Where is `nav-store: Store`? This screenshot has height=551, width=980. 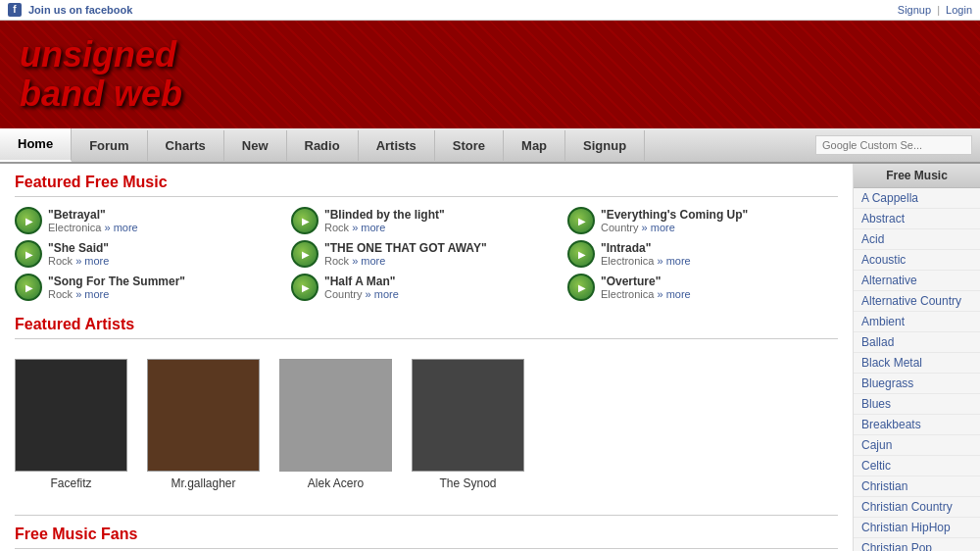
nav-store: Store is located at coordinates (469, 145).